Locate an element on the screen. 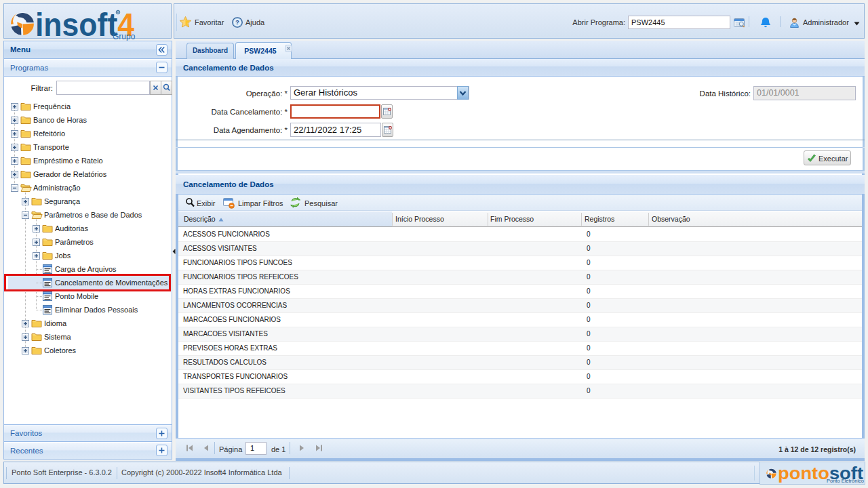 This screenshot has height=488, width=868. svg-text: Ponto Eletrônico is located at coordinates (845, 481).